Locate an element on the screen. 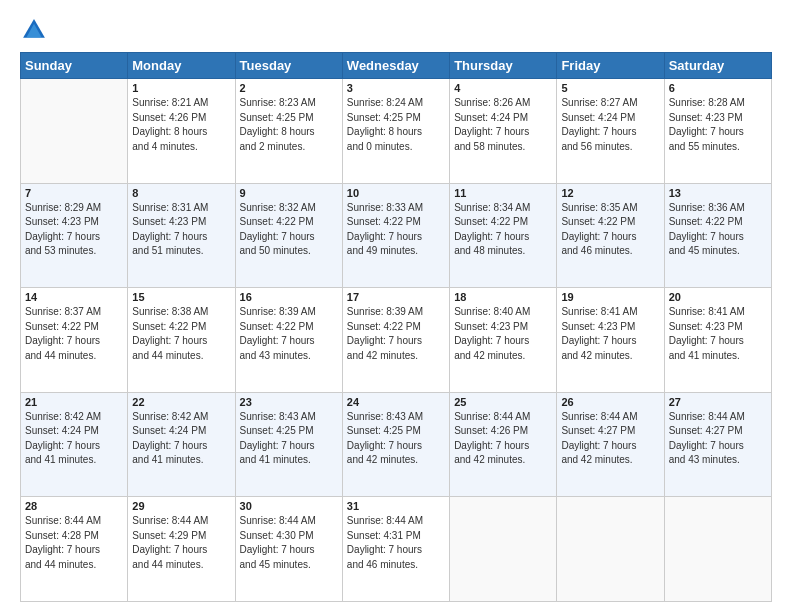  day-number: 8 is located at coordinates (181, 193).